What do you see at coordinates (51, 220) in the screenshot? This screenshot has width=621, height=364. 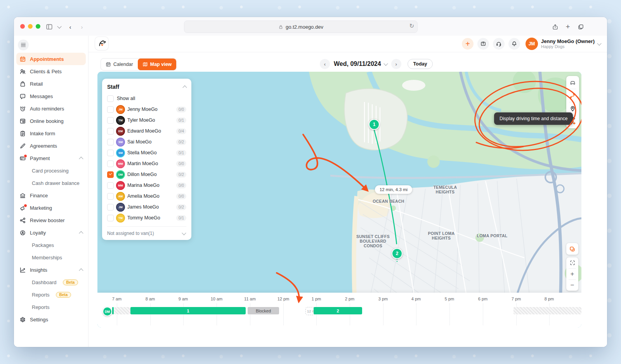 I see `sidebar-item-review-booster: Review booster` at bounding box center [51, 220].